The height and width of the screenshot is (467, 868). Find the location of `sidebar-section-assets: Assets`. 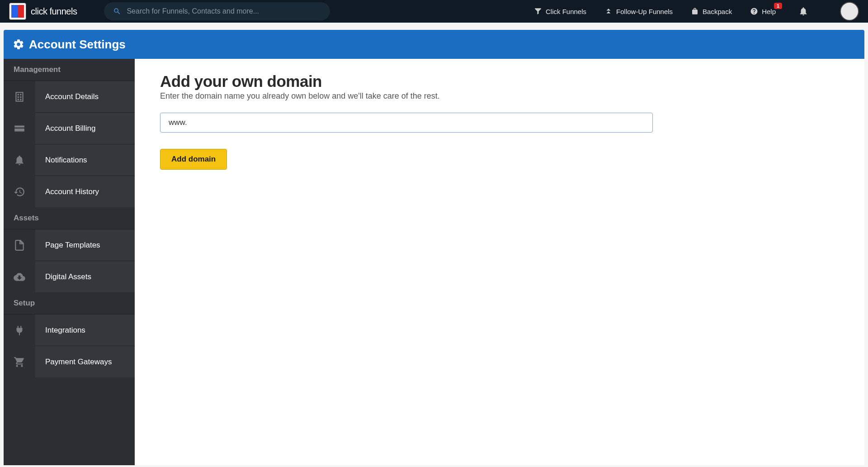

sidebar-section-assets: Assets is located at coordinates (69, 218).